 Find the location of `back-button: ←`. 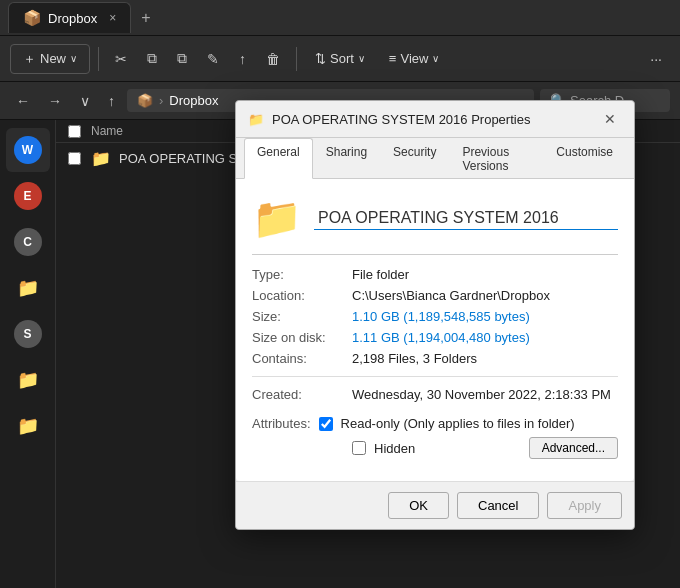

back-button: ← is located at coordinates (23, 101).